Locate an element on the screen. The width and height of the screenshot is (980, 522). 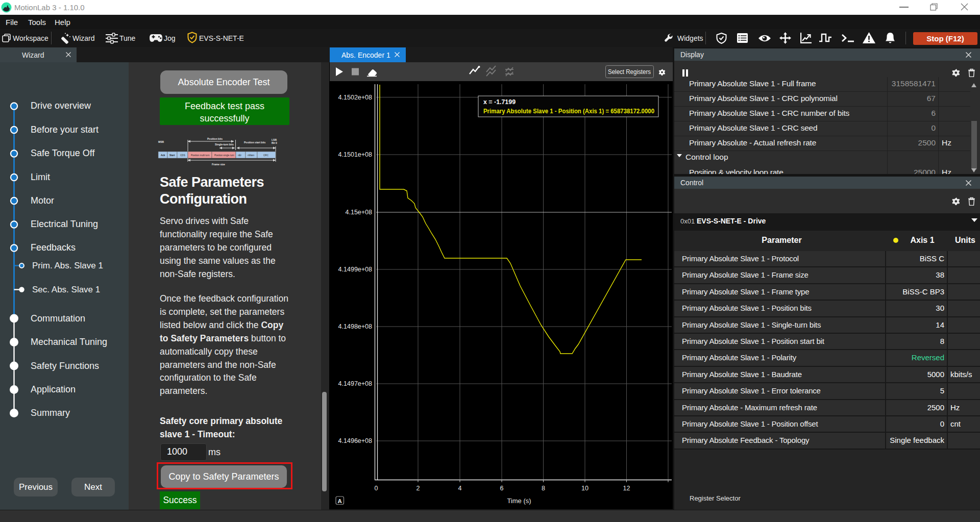
svg-text: Position start bits is located at coordinates (255, 142).